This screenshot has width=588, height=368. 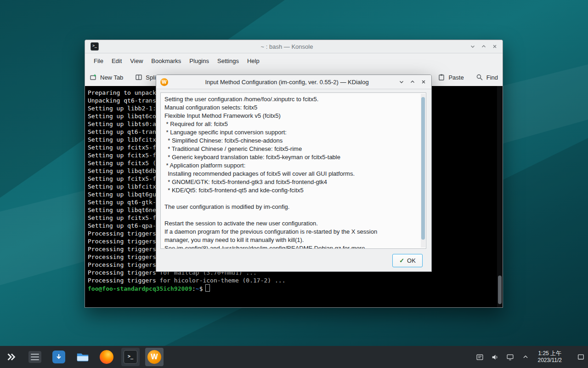 What do you see at coordinates (154, 357) in the screenshot?
I see `im-config-task-button: W` at bounding box center [154, 357].